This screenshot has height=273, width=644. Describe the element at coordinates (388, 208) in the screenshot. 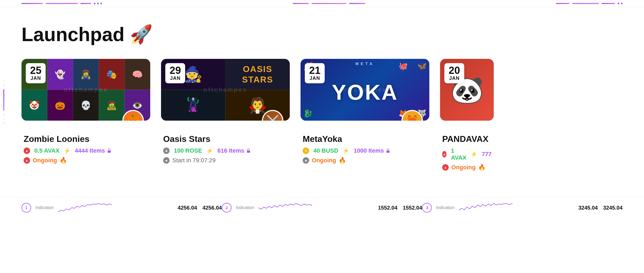

I see `indicator-value1-2: 1552.04` at that location.